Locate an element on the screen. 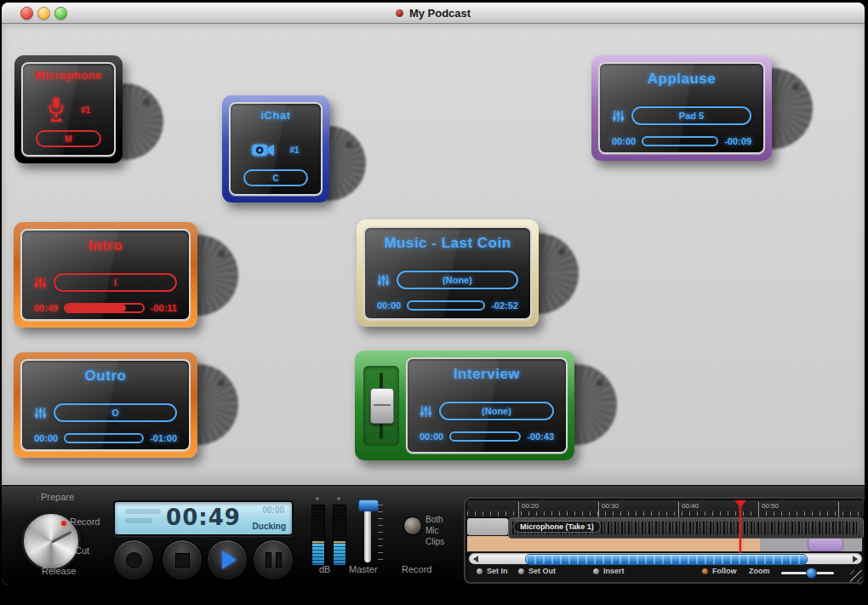  set-out-icon is located at coordinates (521, 572).